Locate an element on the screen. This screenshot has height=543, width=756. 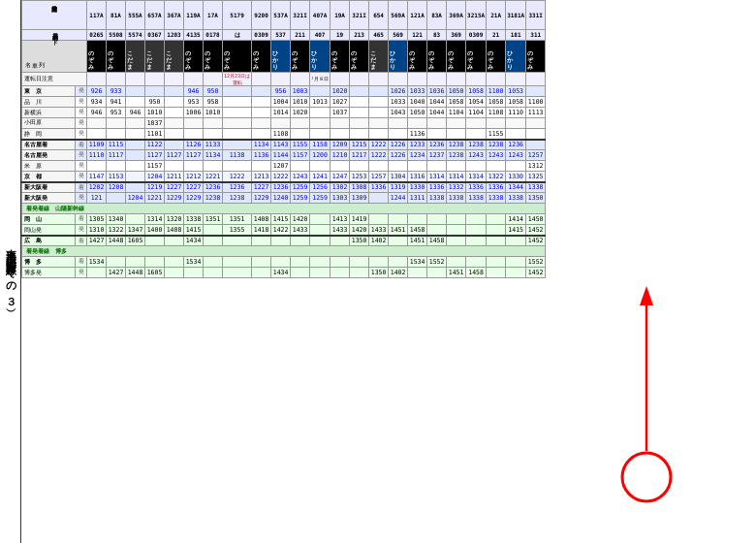
ok-arr-11: 1420 is located at coordinates (300, 219).